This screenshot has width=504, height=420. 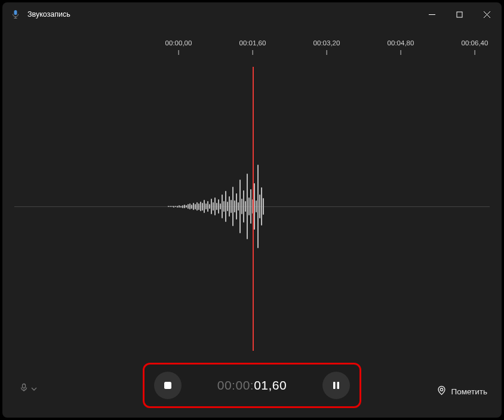 I want to click on recording-time: 00:00: 01,60, so click(x=252, y=385).